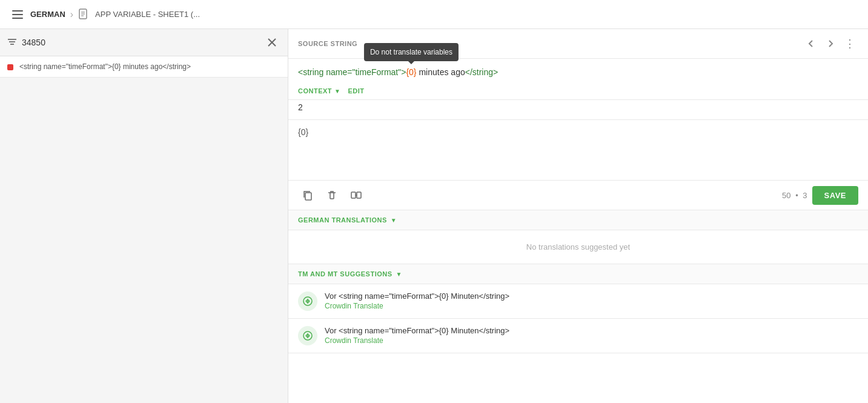 The height and width of the screenshot is (403, 868). What do you see at coordinates (850, 44) in the screenshot?
I see `more-options-button: ⋮` at bounding box center [850, 44].